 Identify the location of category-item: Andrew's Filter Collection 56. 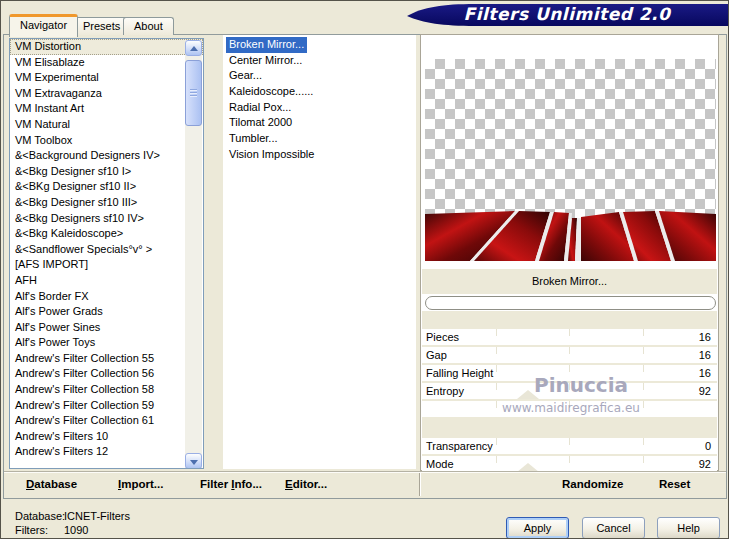
(106, 374).